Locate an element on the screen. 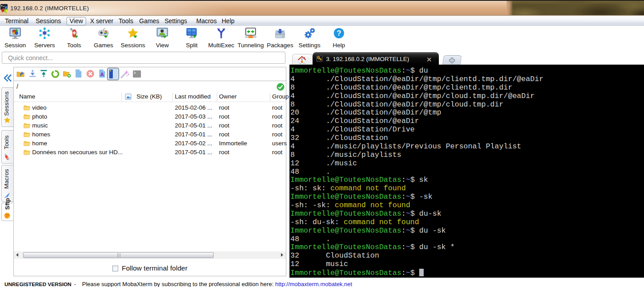 This screenshot has height=287, width=644. svg-text: A is located at coordinates (102, 74).